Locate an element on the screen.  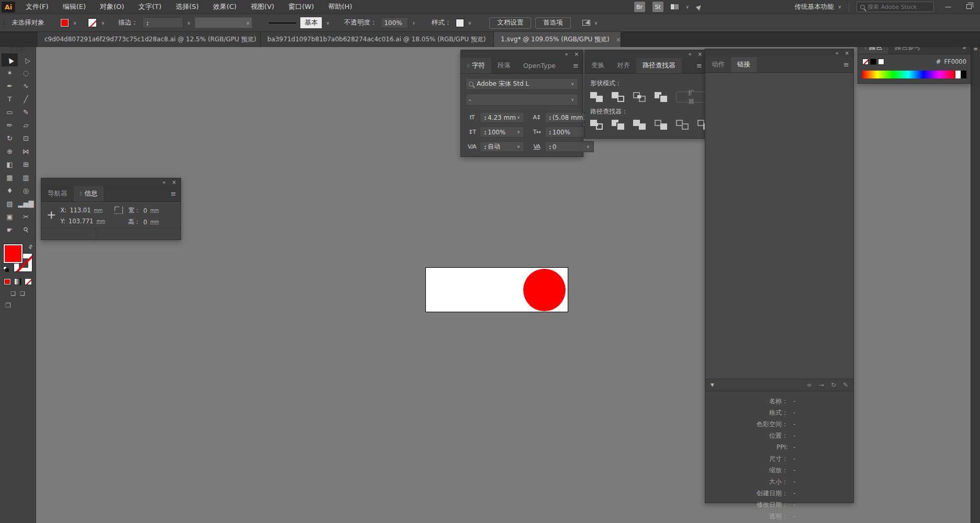
hex-field: # FF0000 is located at coordinates (951, 62).